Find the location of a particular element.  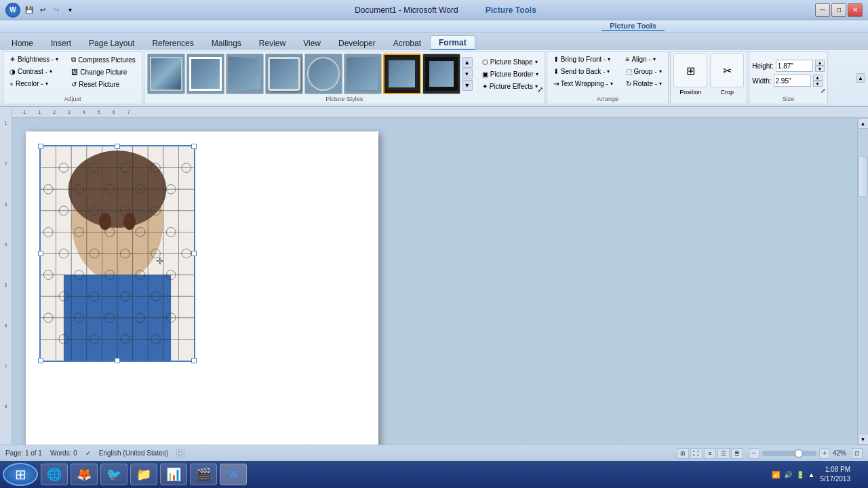

customize-quick-btn: ▾ is located at coordinates (70, 10).